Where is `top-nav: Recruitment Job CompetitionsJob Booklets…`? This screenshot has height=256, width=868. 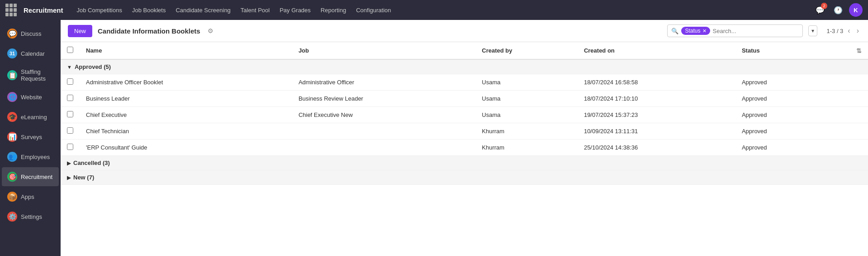
top-nav: Recruitment Job CompetitionsJob Booklets… is located at coordinates (434, 10).